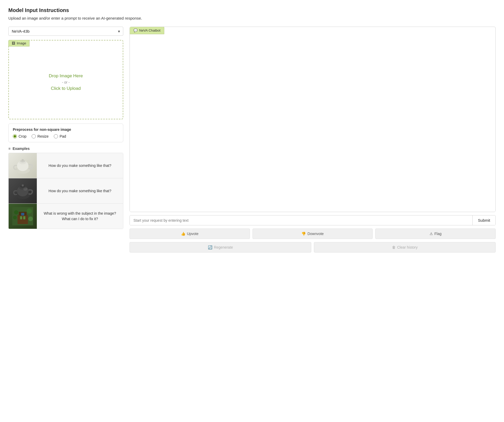  Describe the element at coordinates (147, 30) in the screenshot. I see `chatbot-header: 💬 NeVA Chatbot` at that location.